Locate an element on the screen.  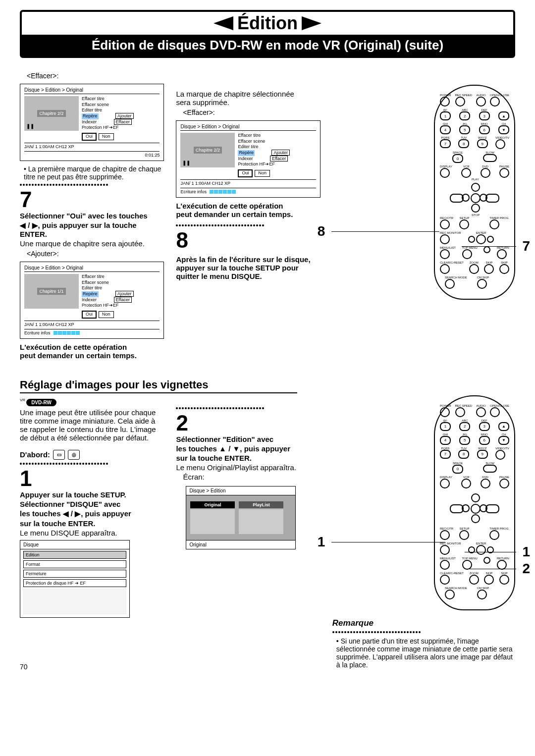
key-9: 9 is located at coordinates (482, 144).